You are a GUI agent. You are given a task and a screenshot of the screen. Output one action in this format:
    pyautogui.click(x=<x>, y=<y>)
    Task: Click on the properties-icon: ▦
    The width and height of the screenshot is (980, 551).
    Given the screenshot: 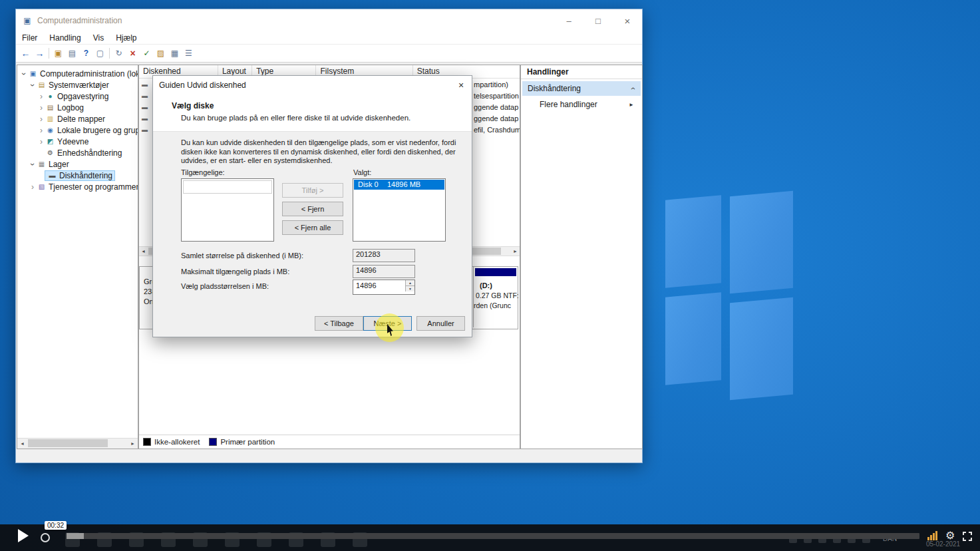 What is the action you would take?
    pyautogui.click(x=174, y=53)
    